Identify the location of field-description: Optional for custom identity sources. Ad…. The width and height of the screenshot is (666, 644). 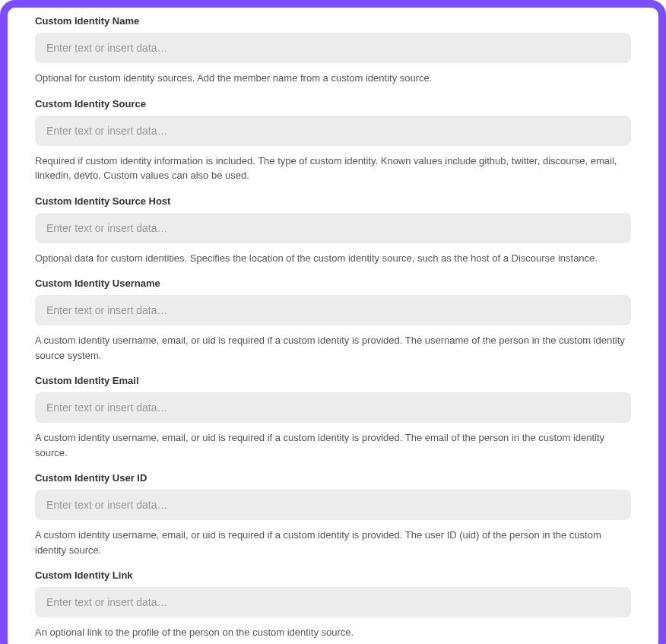
(333, 78).